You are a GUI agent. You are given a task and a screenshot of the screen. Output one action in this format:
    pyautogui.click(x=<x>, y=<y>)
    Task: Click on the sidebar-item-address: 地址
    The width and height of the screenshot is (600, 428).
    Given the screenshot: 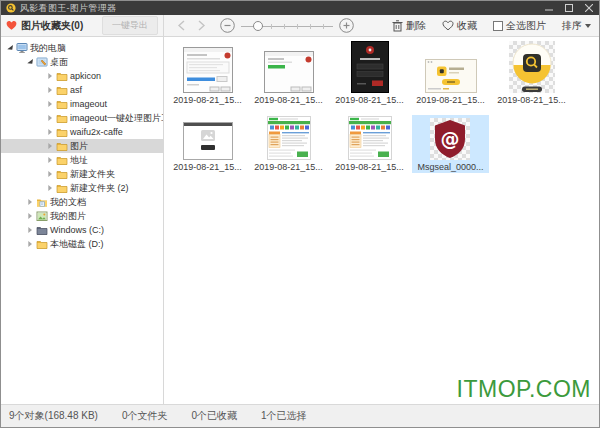 What is the action you would take?
    pyautogui.click(x=82, y=160)
    